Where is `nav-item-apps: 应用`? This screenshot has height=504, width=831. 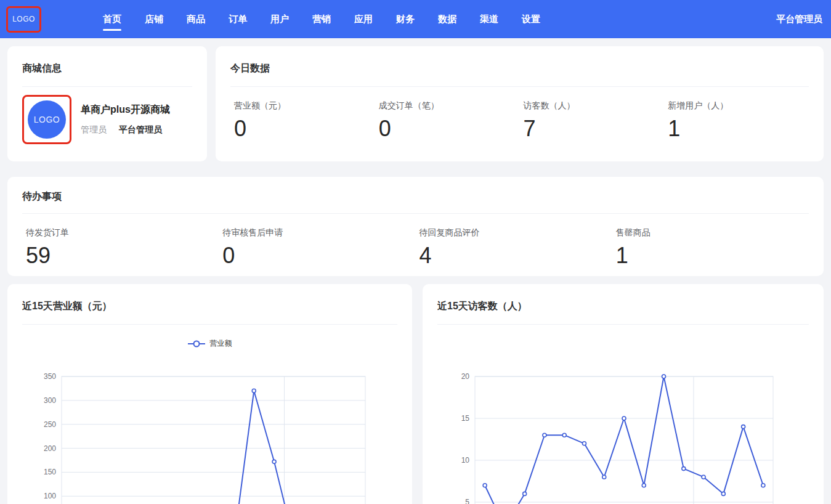 nav-item-apps: 应用 is located at coordinates (363, 19).